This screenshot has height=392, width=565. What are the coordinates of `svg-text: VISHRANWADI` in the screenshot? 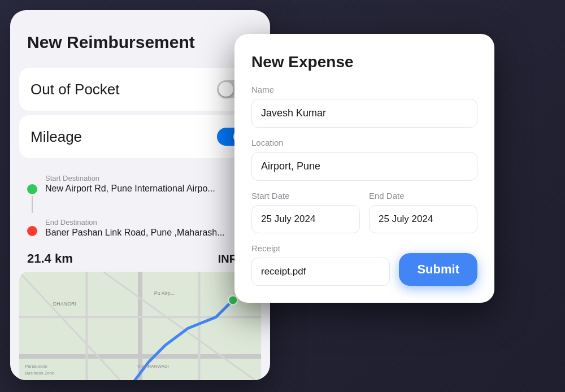 It's located at (153, 366).